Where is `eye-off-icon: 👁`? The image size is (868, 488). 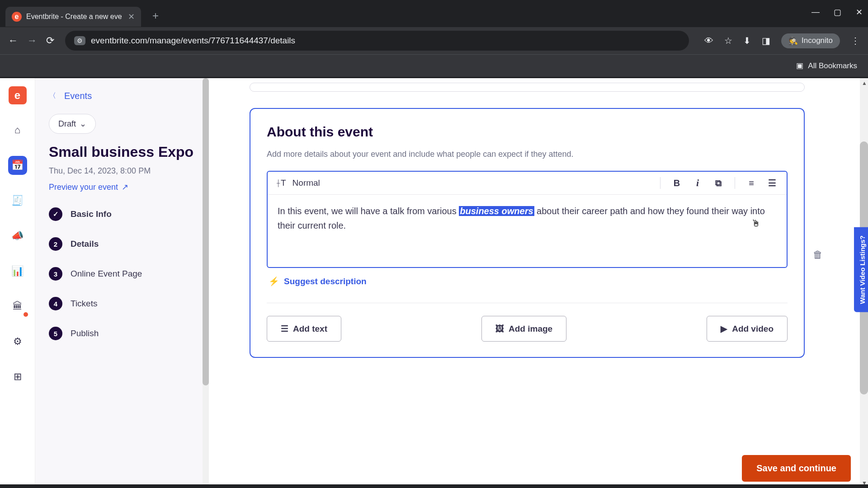 eye-off-icon: 👁 is located at coordinates (709, 41).